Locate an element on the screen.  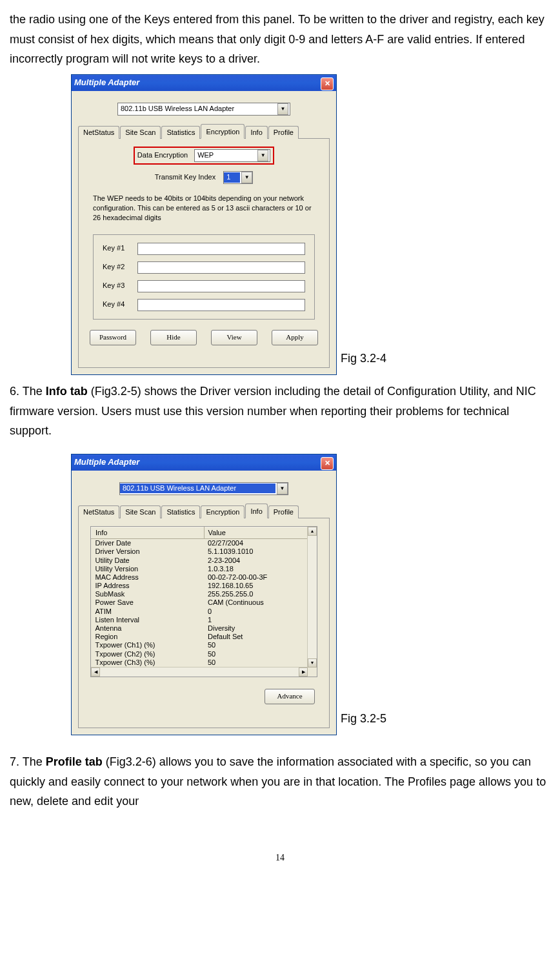
info-cell-key: IP Address is located at coordinates (148, 586).